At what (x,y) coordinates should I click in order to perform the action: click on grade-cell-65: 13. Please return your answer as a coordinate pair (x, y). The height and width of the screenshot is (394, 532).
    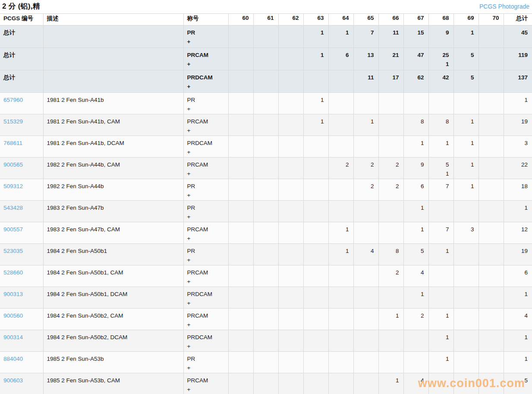
    Looking at the image, I should click on (366, 59).